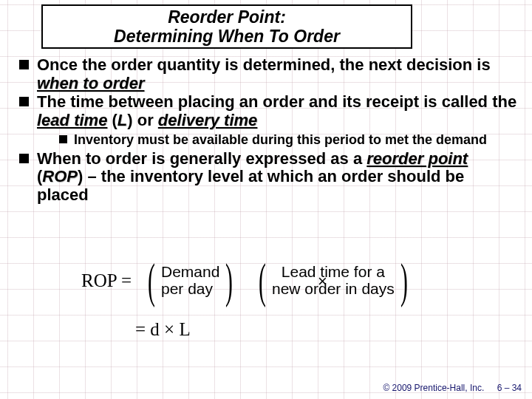 The width and height of the screenshot is (532, 399). I want to click on slide-title: Reorder Point: Determining When To Order, so click(227, 27).